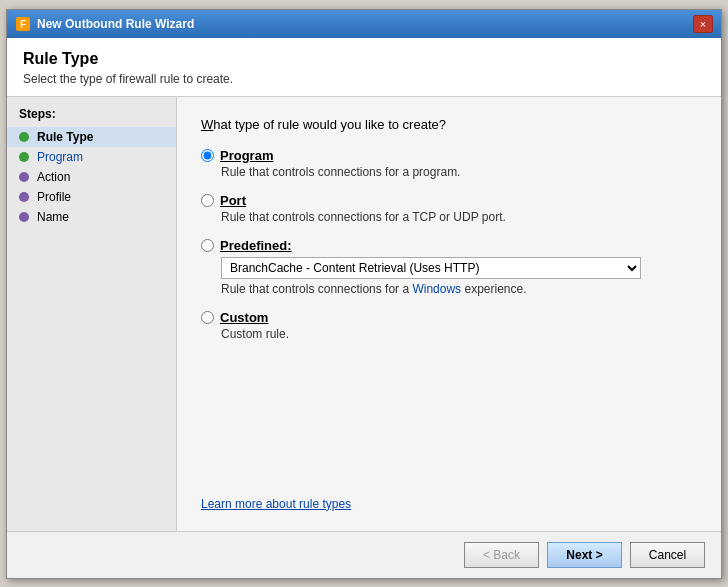 This screenshot has width=728, height=587. What do you see at coordinates (365, 24) in the screenshot?
I see `window-title: New Outbound Rule Wizard` at bounding box center [365, 24].